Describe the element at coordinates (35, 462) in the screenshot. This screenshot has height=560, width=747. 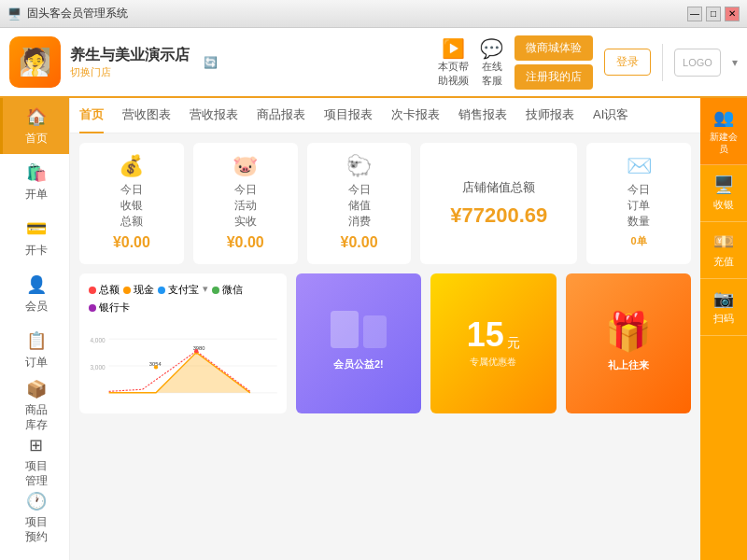
I see `sidebar-item-project: ⊞ 项目管理` at that location.